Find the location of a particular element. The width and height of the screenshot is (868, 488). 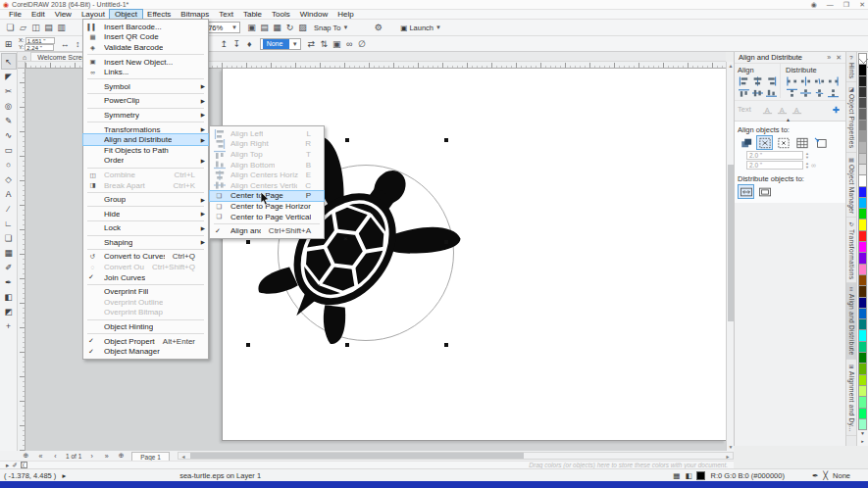

docker-tab-align-and-distribute: ≡Align and Distribute is located at coordinates (851, 321).